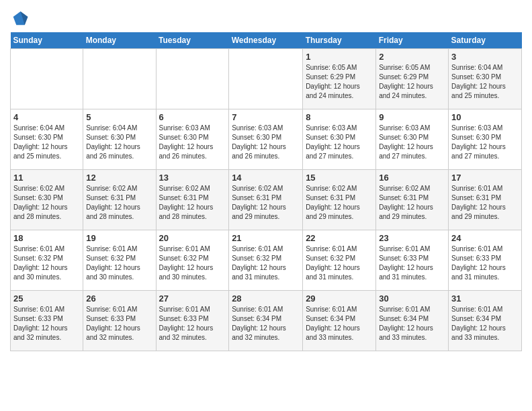 Image resolution: width=532 pixels, height=411 pixels. Describe the element at coordinates (485, 117) in the screenshot. I see `day-number: 10` at that location.